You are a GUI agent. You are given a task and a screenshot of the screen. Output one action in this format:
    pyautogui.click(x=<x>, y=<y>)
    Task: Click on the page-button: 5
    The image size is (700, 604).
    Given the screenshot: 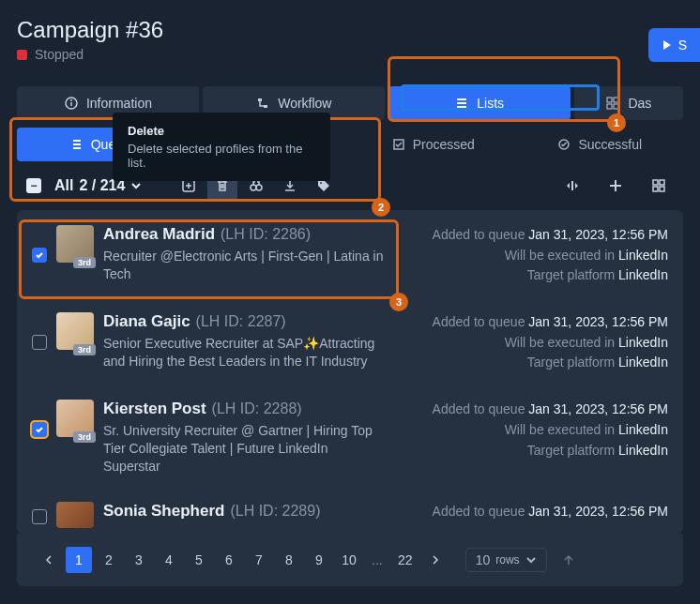 What is the action you would take?
    pyautogui.click(x=199, y=560)
    